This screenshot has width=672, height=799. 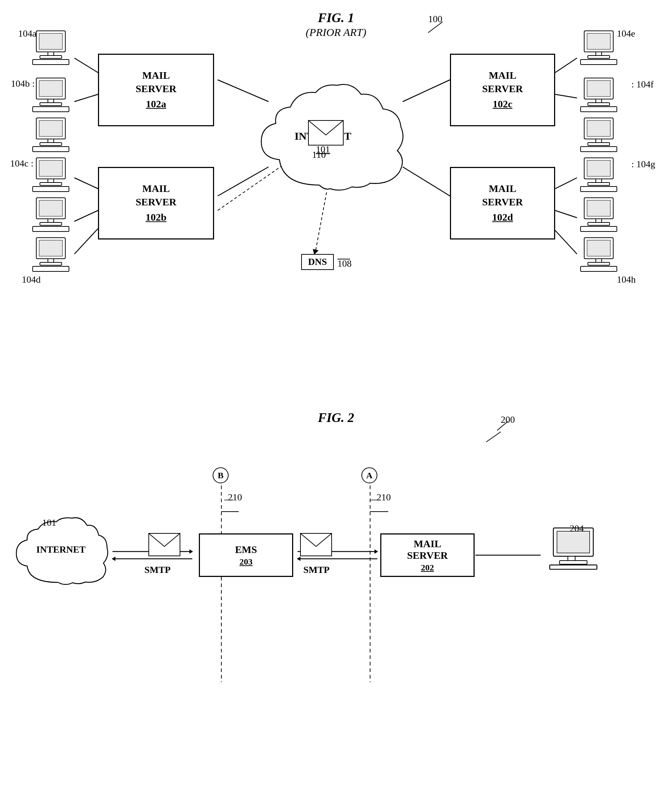 What do you see at coordinates (158, 570) in the screenshot?
I see `smtp-left: SMTP` at bounding box center [158, 570].